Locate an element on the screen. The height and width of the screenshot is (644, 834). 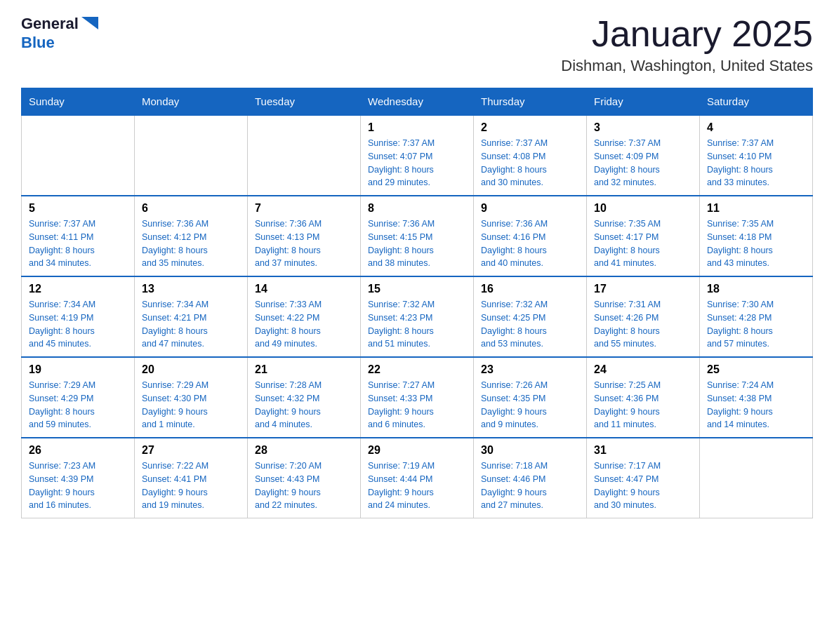
calendar-cell: 2Sunrise: 7:37 AM Sunset: 4:08 PM Daylig… is located at coordinates (531, 156).